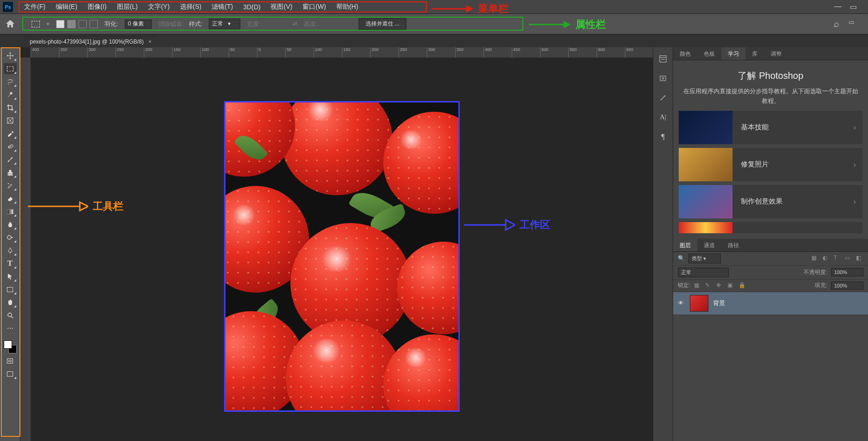 Image resolution: width=868 pixels, height=441 pixels. Describe the element at coordinates (10, 173) in the screenshot. I see `stamp-tool` at that location.